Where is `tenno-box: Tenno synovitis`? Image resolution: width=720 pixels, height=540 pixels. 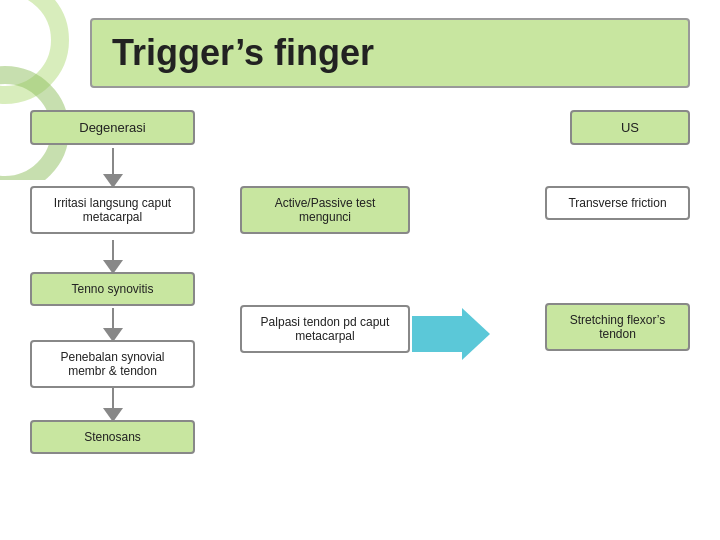
tenno-box: Tenno synovitis is located at coordinates (112, 289).